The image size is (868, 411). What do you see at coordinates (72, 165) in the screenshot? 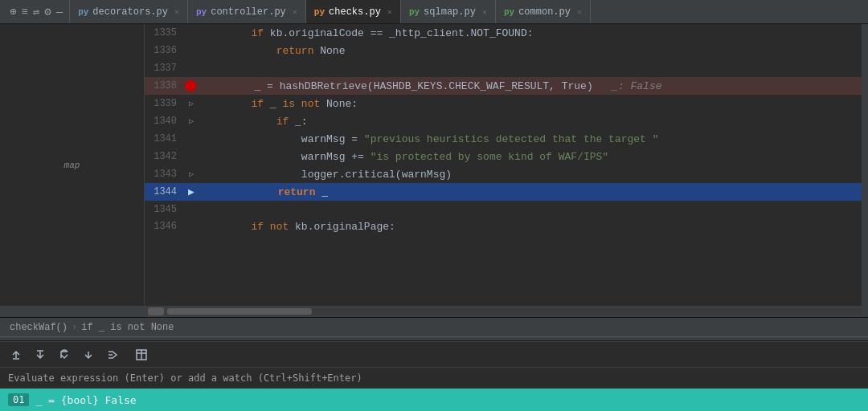
I see `left-sidebar: map` at bounding box center [72, 165].